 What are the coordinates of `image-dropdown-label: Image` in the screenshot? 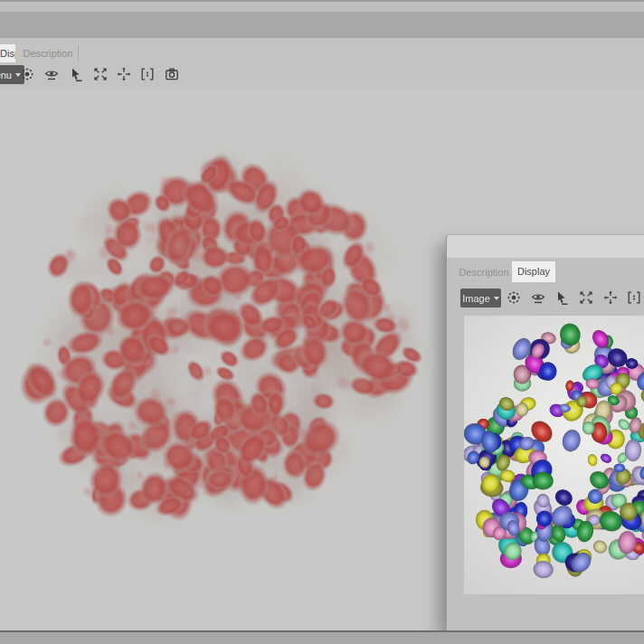 It's located at (476, 298).